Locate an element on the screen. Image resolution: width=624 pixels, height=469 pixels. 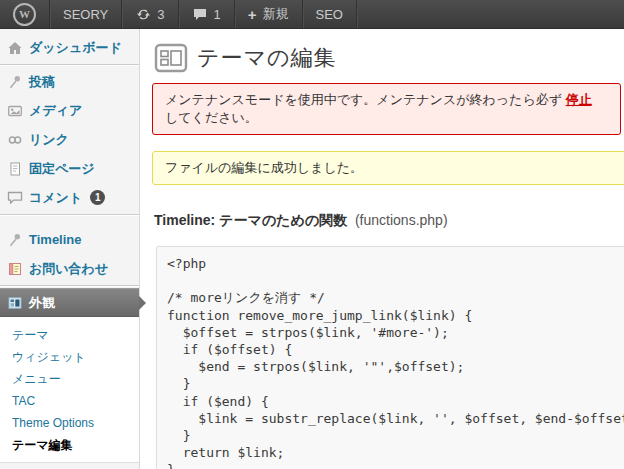
site-name-menu: SEORY is located at coordinates (86, 14).